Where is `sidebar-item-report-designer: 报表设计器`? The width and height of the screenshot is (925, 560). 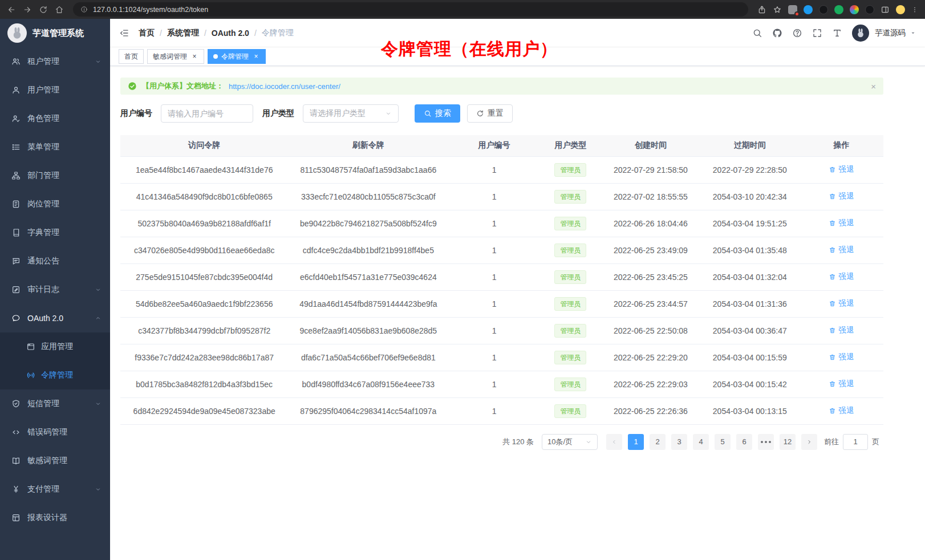 sidebar-item-report-designer: 报表设计器 is located at coordinates (55, 518).